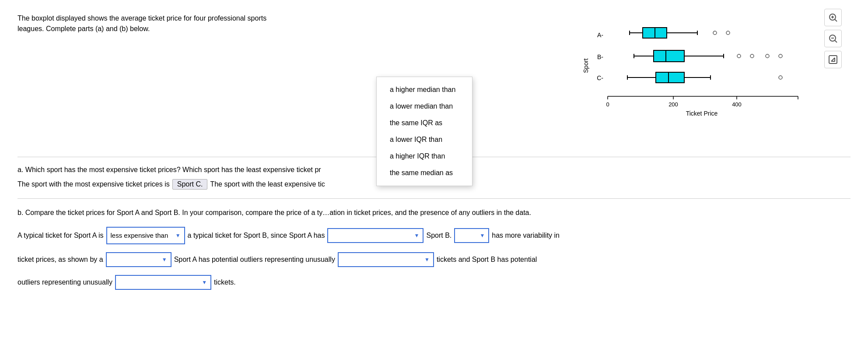 The image size is (868, 359). What do you see at coordinates (700, 64) in the screenshot?
I see `boxplot-chart: Sport A- B- C- 0 200 400 Ticket Price` at bounding box center [700, 64].